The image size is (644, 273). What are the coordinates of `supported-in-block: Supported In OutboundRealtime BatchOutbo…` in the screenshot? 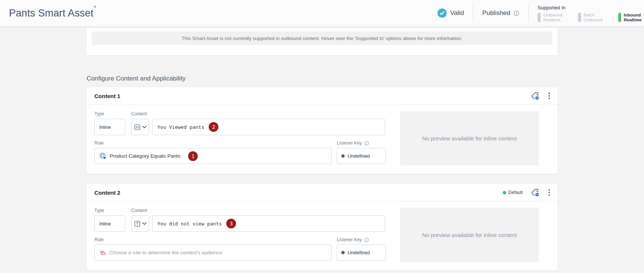 It's located at (590, 13).